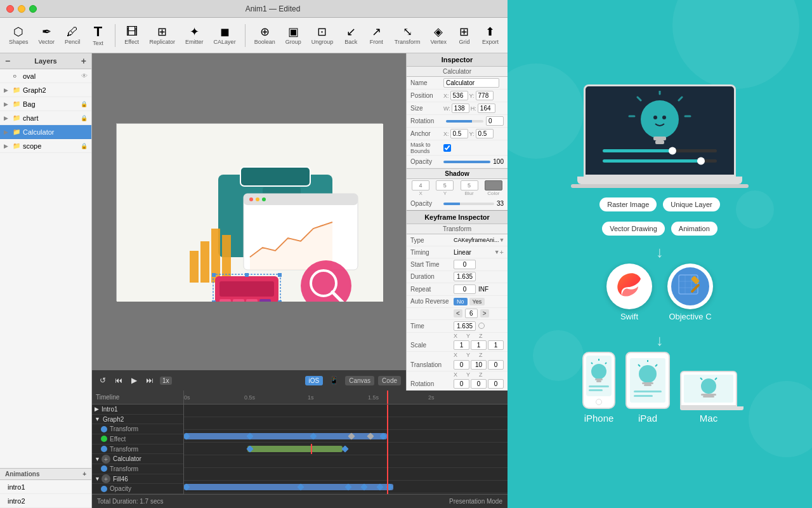 Image resolution: width=812 pixels, height=508 pixels. What do you see at coordinates (464, 290) in the screenshot?
I see `kf-repeat-value: 0` at bounding box center [464, 290].